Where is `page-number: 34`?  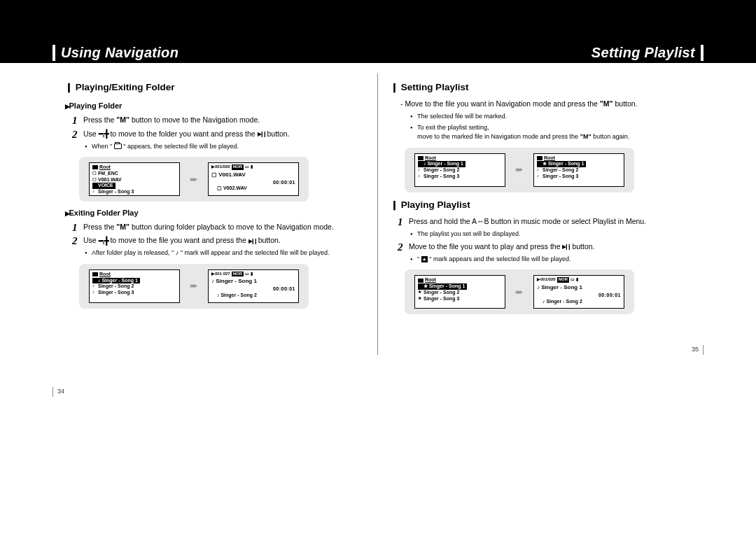 page-number: 34 is located at coordinates (59, 392).